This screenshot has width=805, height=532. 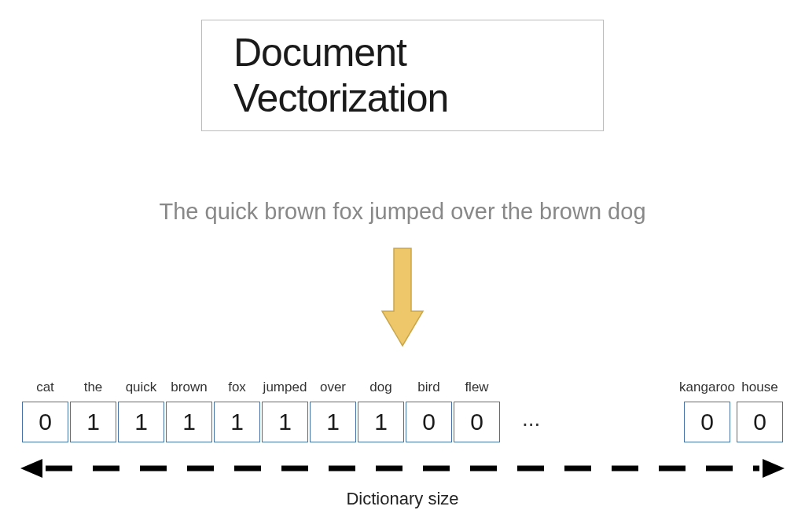 I want to click on vector-cell: cat0, so click(x=46, y=411).